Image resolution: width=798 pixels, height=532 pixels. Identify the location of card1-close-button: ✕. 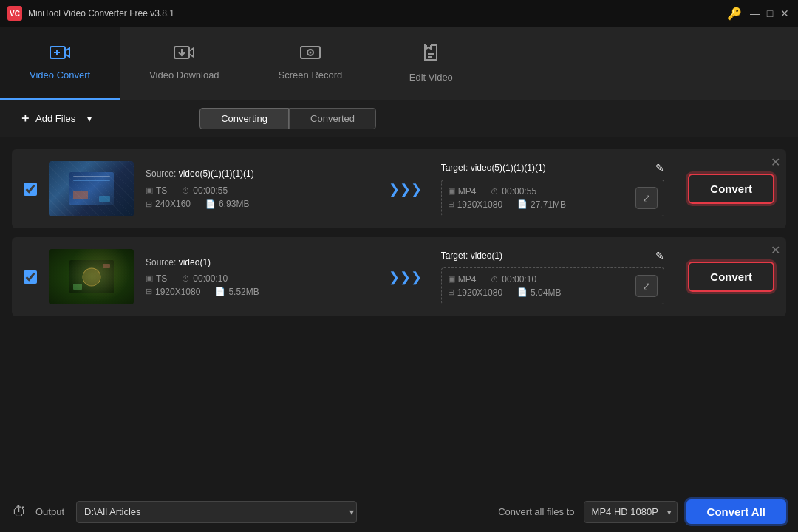
(776, 163).